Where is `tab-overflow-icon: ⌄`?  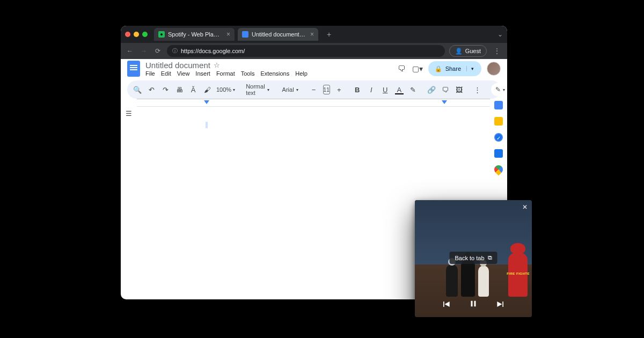 tab-overflow-icon: ⌄ is located at coordinates (500, 34).